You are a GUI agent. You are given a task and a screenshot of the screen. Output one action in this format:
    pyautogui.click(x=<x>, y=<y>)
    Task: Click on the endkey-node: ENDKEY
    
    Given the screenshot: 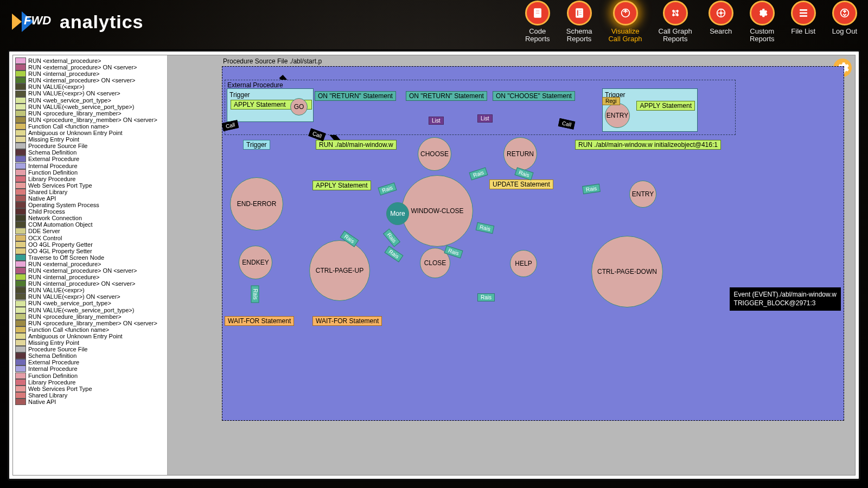 What is the action you would take?
    pyautogui.click(x=256, y=262)
    